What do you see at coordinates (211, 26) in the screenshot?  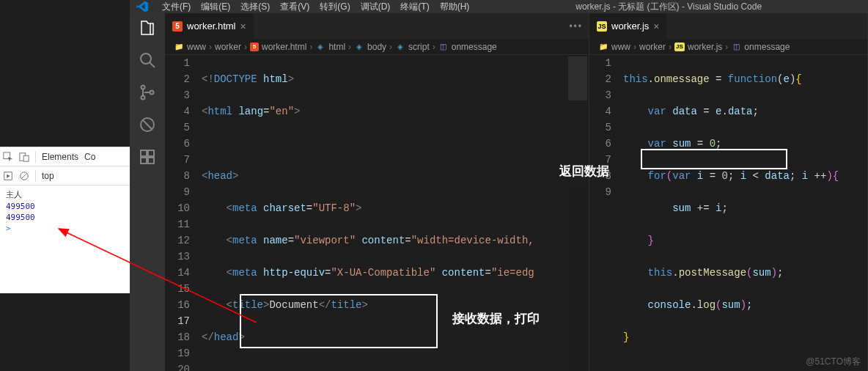 I see `tab-label: worker.html` at bounding box center [211, 26].